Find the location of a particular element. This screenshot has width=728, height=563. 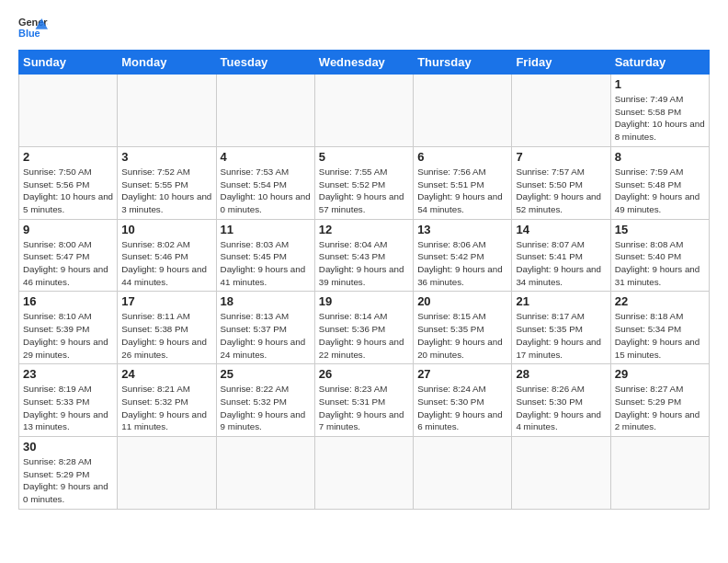

day-number: 14 is located at coordinates (561, 230).